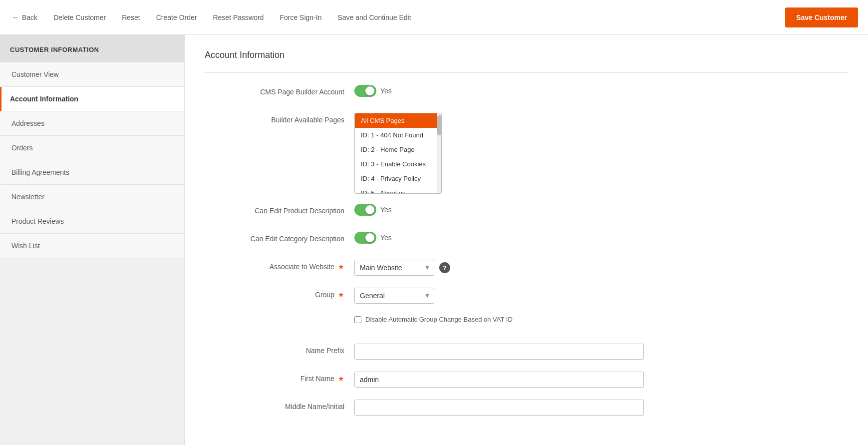 The width and height of the screenshot is (868, 445). Describe the element at coordinates (394, 296) in the screenshot. I see `group-select-wrap: General Retailer Wholesale NOT LOGGED IN…` at that location.